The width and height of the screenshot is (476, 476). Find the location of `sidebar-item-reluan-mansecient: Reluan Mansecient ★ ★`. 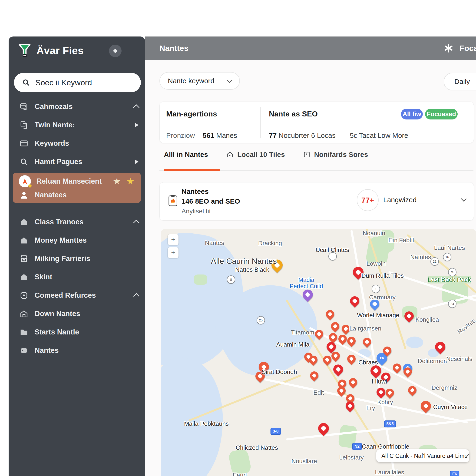

sidebar-item-reluan-mansecient: Reluan Mansecient ★ ★ is located at coordinates (77, 181).